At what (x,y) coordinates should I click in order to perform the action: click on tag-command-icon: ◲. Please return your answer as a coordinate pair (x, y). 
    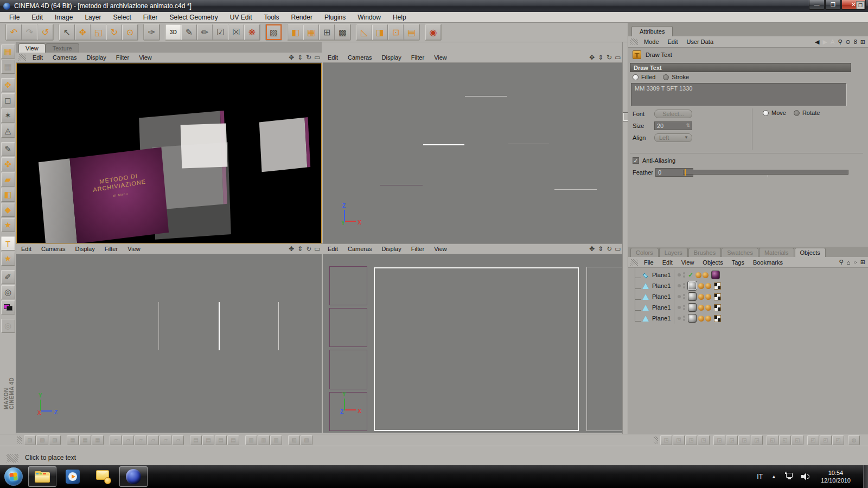
    Looking at the image, I should click on (757, 440).